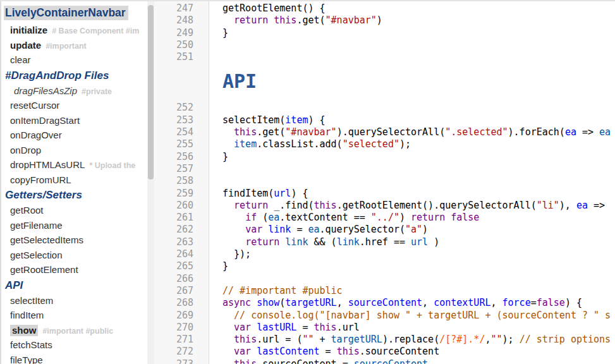 This screenshot has width=615, height=364. What do you see at coordinates (384, 157) in the screenshot?
I see `code-line: 256}` at bounding box center [384, 157].